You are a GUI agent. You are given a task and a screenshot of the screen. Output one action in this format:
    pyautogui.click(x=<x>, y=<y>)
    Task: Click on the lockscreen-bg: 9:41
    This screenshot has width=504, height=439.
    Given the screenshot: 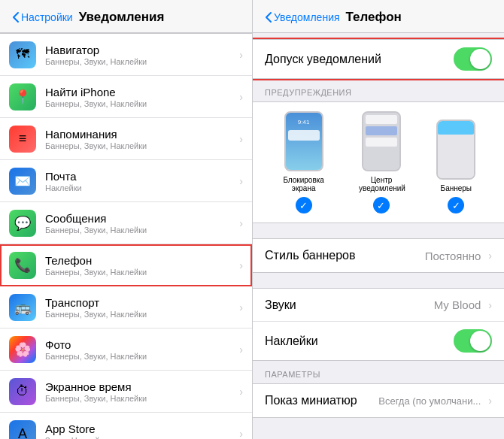 What is the action you would take?
    pyautogui.click(x=304, y=141)
    